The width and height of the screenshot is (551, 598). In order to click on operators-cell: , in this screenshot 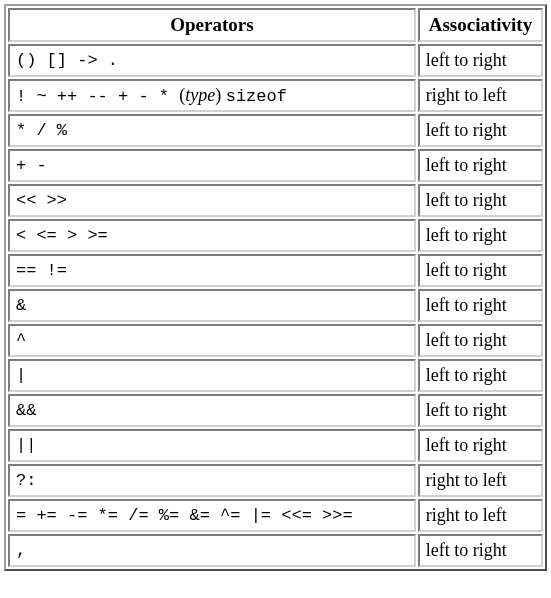, I will do `click(212, 550)`.